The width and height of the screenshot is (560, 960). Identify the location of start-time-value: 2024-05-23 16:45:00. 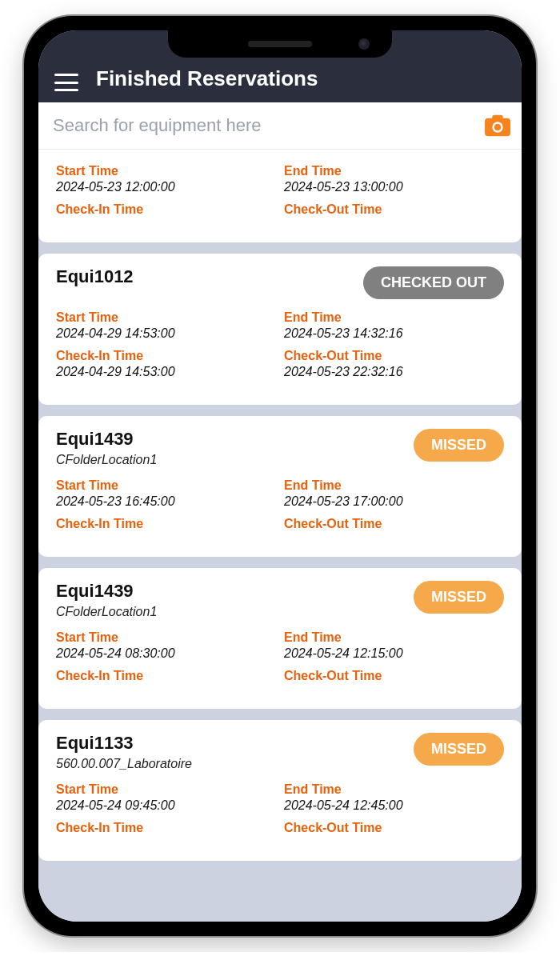
(166, 502).